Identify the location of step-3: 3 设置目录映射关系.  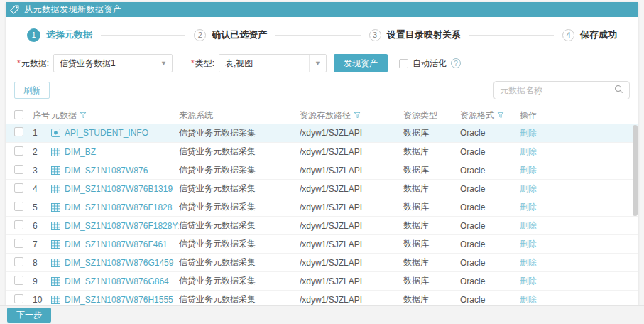
(415, 35).